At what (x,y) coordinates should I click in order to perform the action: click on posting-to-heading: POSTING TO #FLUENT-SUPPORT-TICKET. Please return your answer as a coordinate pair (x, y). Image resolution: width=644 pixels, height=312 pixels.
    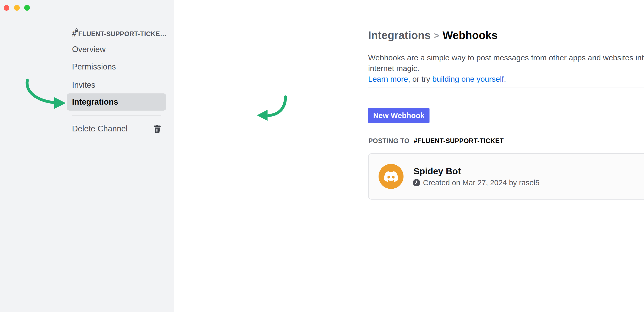
    Looking at the image, I should click on (436, 141).